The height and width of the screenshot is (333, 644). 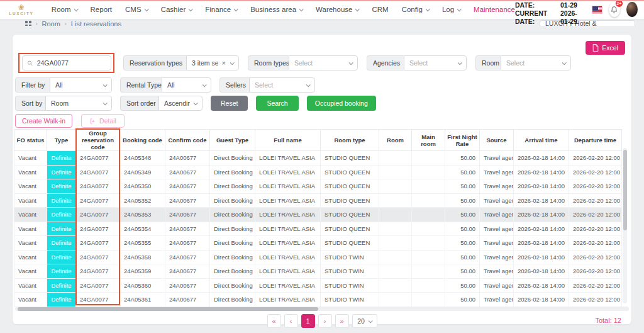 I want to click on nav-menu-item-log: Log, so click(x=452, y=9).